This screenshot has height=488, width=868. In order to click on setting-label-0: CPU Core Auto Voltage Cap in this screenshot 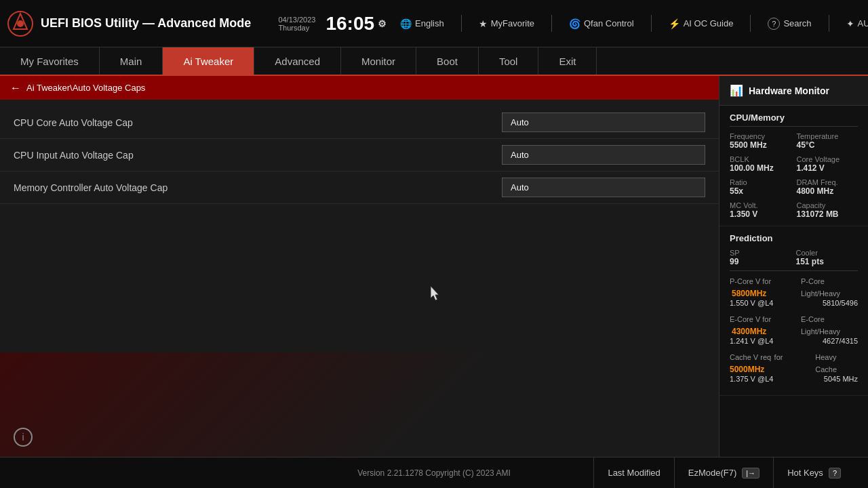, I will do `click(258, 123)`.